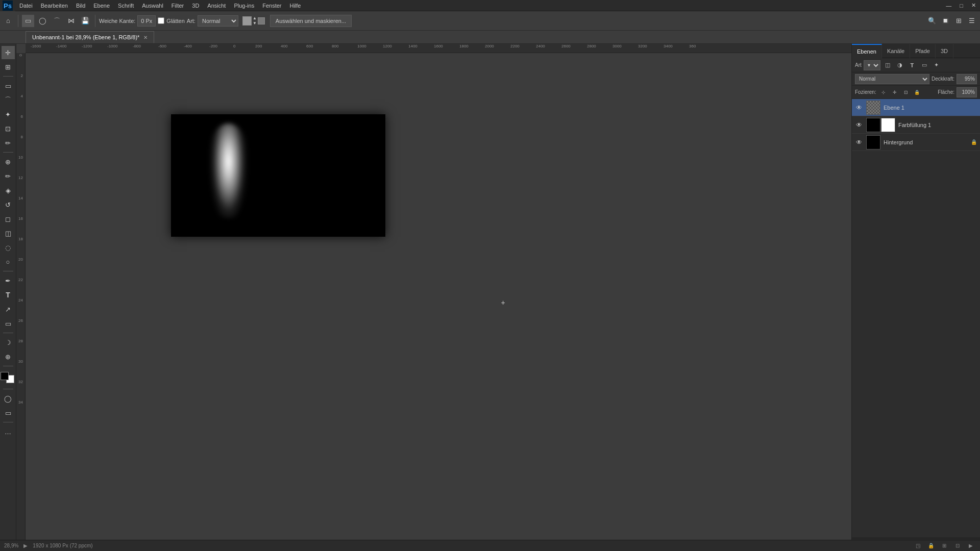 Image resolution: width=980 pixels, height=551 pixels. I want to click on statusbar-snap-btn: ⊡, so click(958, 546).